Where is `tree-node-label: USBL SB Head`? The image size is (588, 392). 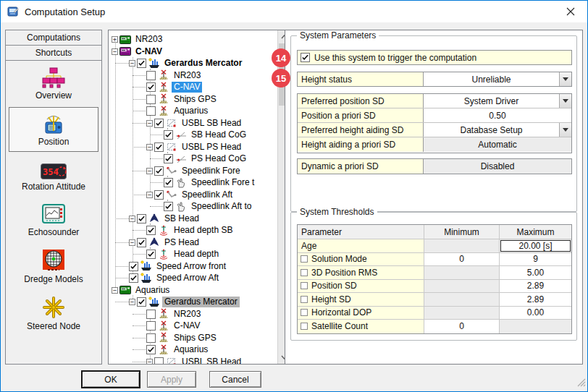 tree-node-label: USBL SB Head is located at coordinates (211, 123).